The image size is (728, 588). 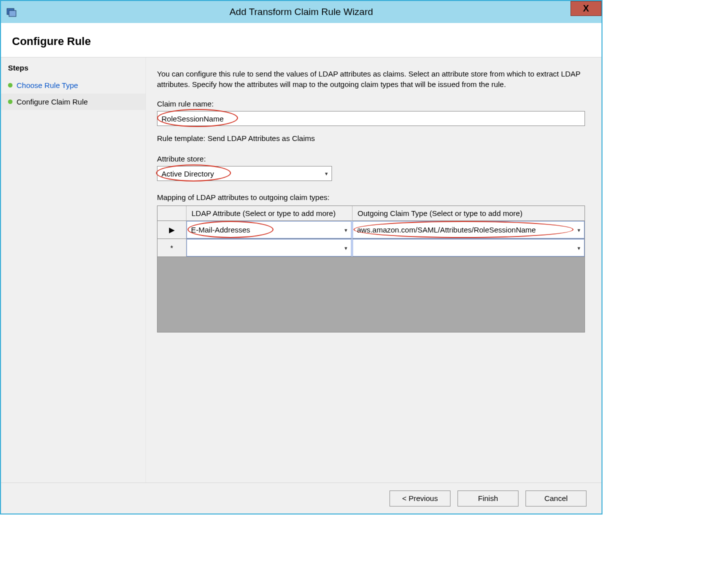 I want to click on mapping-grid: LDAP Attribute (Select or type to add mo…, so click(x=371, y=269).